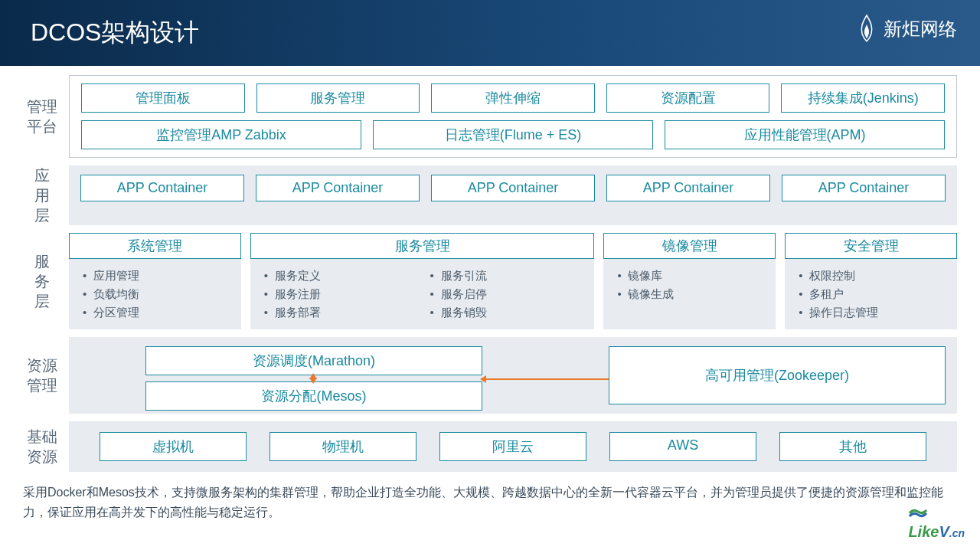 Image resolution: width=980 pixels, height=550 pixels. Describe the element at coordinates (513, 135) in the screenshot. I see `mgmt-box2-1: 日志管理(Flume + ES)` at that location.